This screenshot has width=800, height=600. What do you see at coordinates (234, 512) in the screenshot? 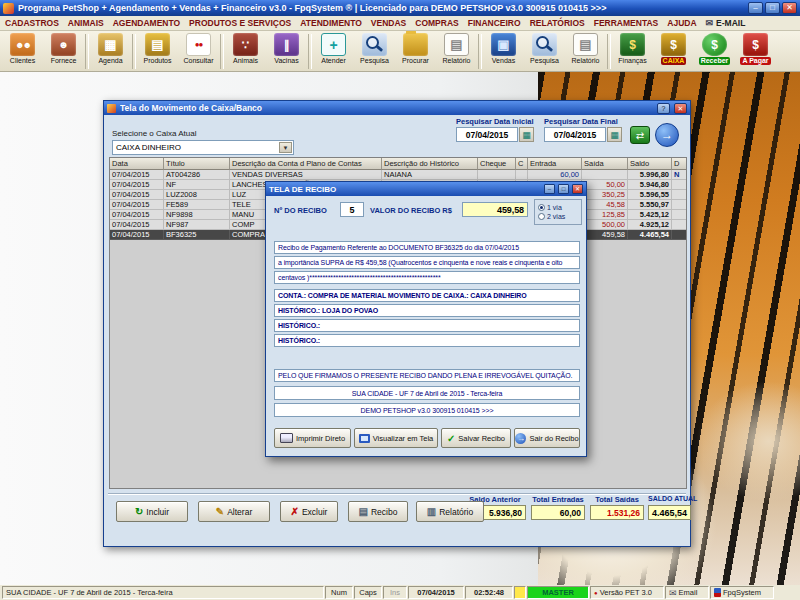
I see `button-alterar: ✎Alterar` at bounding box center [234, 512].